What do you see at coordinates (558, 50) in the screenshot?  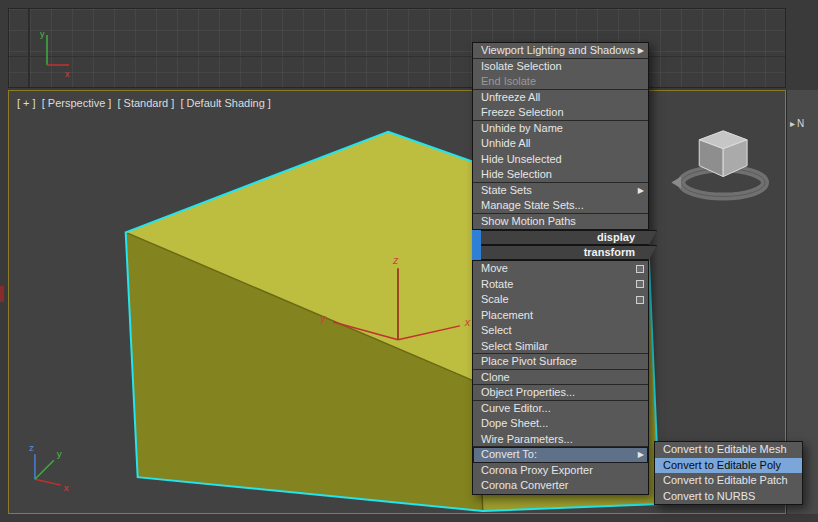 I see `menu-item-label: Viewport Lighting and Shadows` at bounding box center [558, 50].